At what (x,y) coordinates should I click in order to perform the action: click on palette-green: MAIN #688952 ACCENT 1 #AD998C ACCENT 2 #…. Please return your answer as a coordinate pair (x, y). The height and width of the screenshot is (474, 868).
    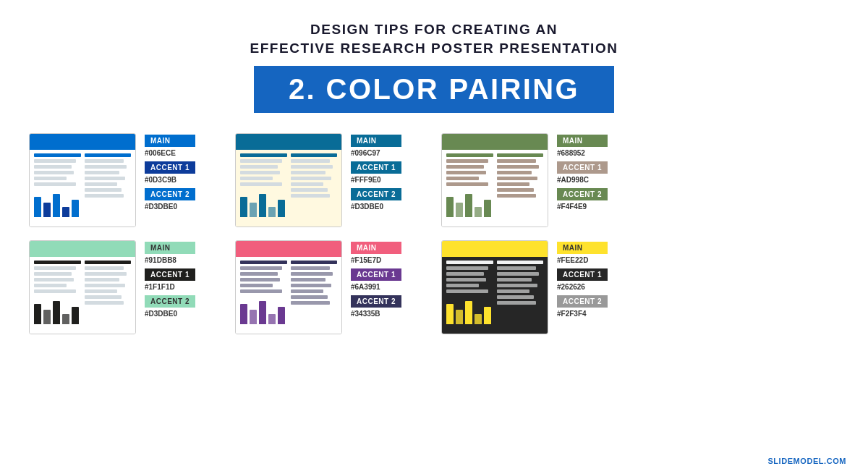
    Looking at the image, I should click on (537, 180).